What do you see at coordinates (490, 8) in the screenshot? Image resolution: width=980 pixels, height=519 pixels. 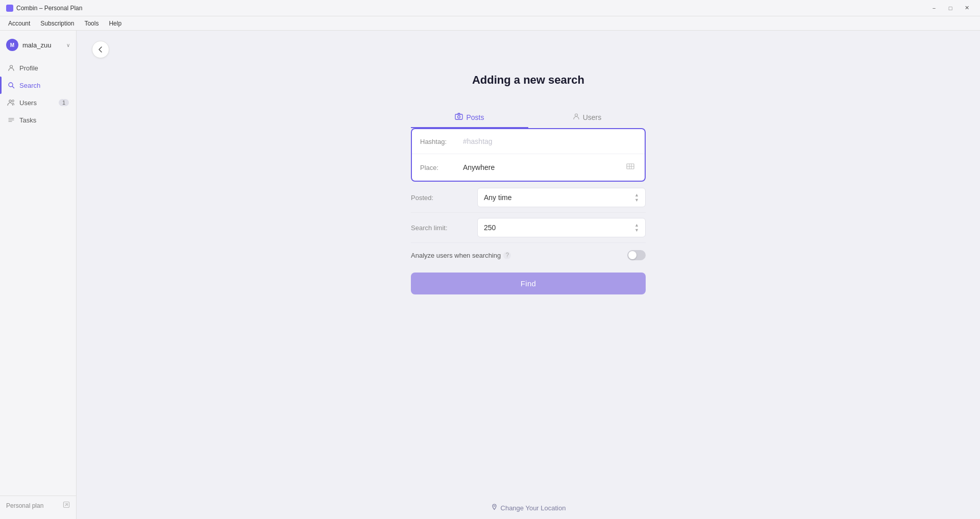 I see `titlebar: Combin – Personal Plan − □ ✕` at bounding box center [490, 8].